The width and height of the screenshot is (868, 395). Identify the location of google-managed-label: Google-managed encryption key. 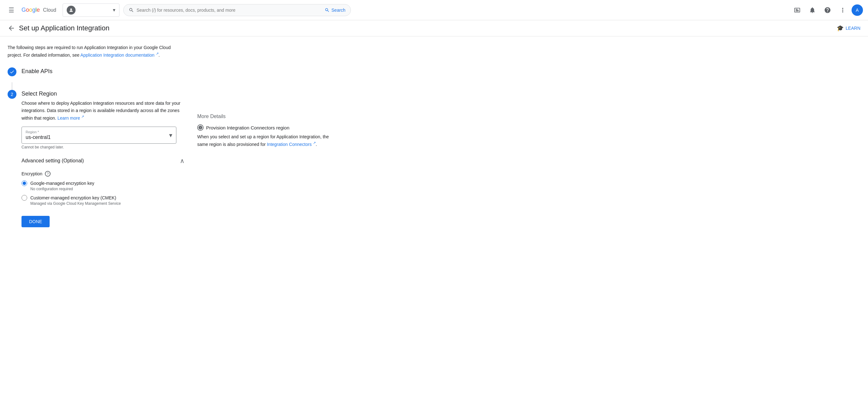
(62, 184).